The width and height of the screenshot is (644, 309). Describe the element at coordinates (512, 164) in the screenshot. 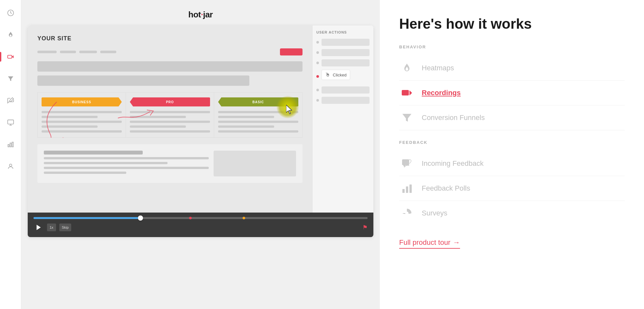

I see `feature-item-incoming: Incoming Feedback` at that location.